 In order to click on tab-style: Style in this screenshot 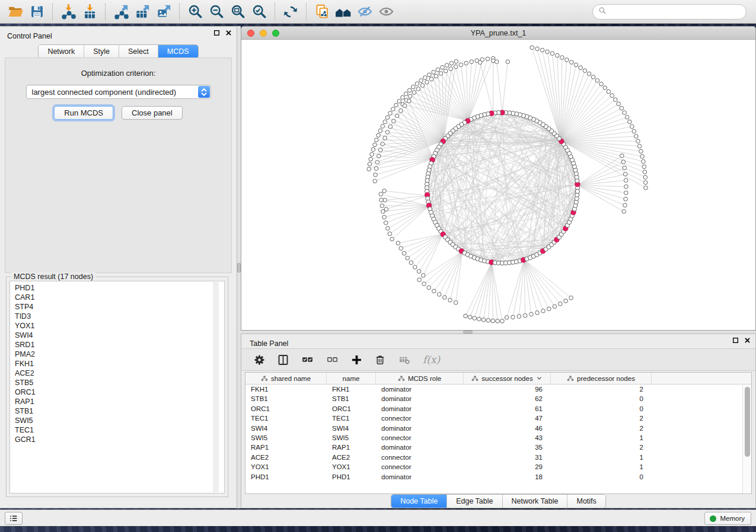, I will do `click(102, 52)`.